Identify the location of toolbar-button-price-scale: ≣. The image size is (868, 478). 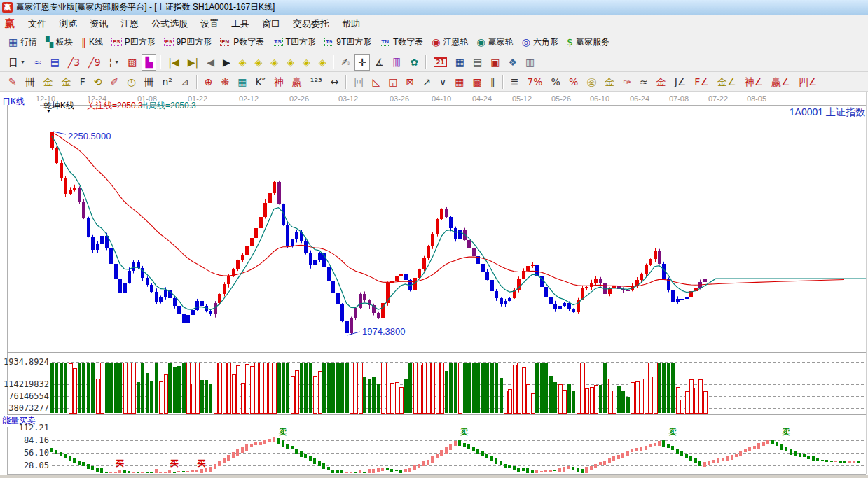
(515, 82).